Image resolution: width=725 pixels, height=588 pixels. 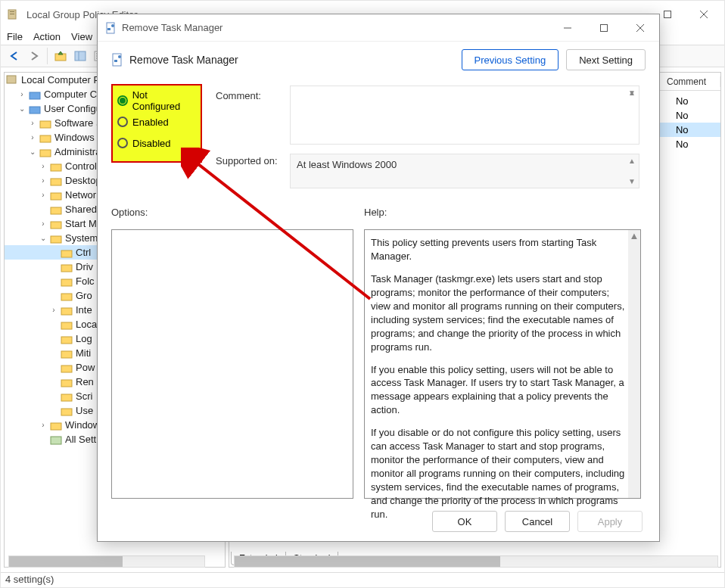 What do you see at coordinates (704, 14) in the screenshot?
I see `gpedit-close-button` at bounding box center [704, 14].